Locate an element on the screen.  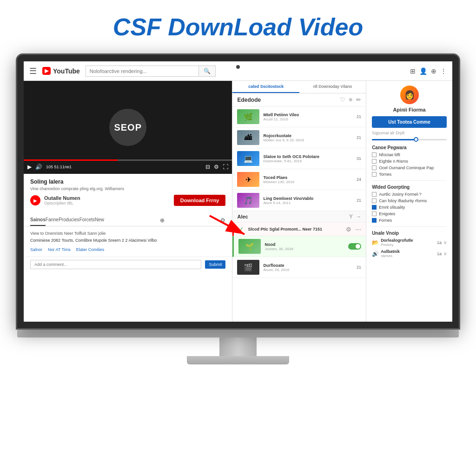
subscribe-button: Ust Tootea Comme is located at coordinates (409, 122).